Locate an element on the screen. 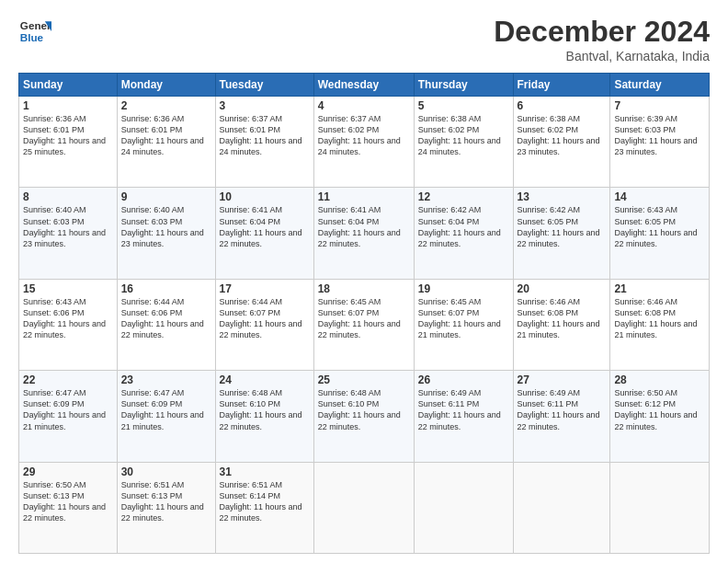  calendar-cell: 13 Sunrise: 6:42 AMSunset: 6:05 PMDaylig… is located at coordinates (562, 234).